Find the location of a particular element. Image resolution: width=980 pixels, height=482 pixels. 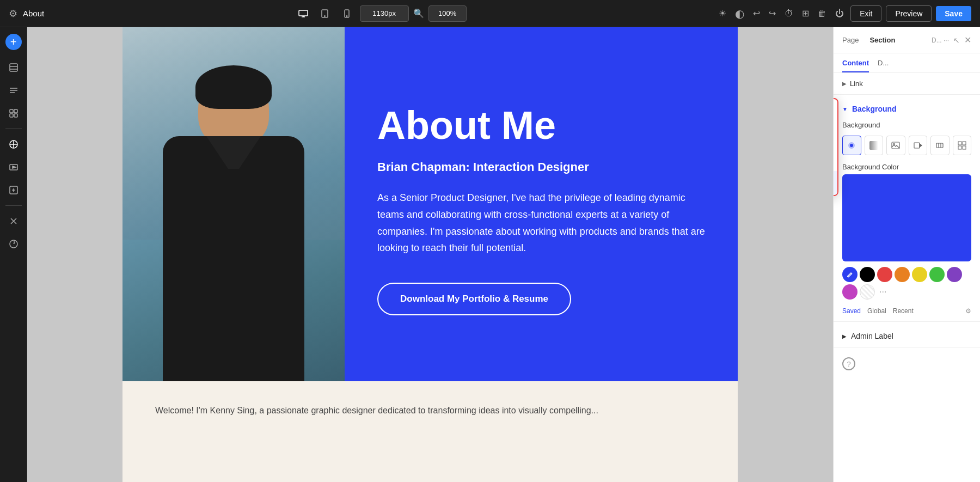

tab-design: D... is located at coordinates (883, 65).